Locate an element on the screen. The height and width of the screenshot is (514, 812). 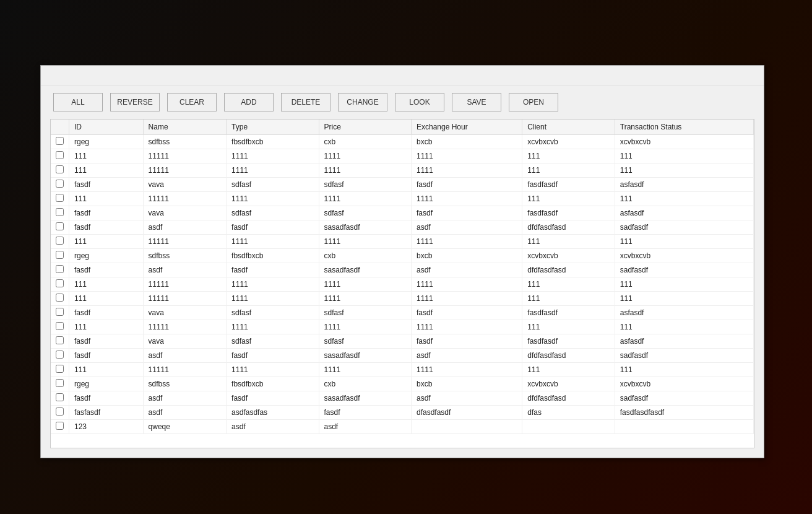
look-button: LOOK is located at coordinates (420, 102).